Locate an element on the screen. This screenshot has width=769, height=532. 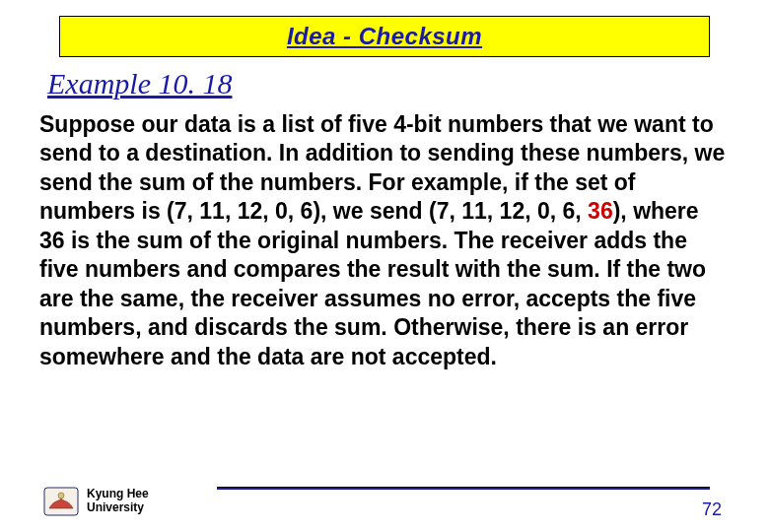
slide-title: Idea - Checksum is located at coordinates (384, 35).